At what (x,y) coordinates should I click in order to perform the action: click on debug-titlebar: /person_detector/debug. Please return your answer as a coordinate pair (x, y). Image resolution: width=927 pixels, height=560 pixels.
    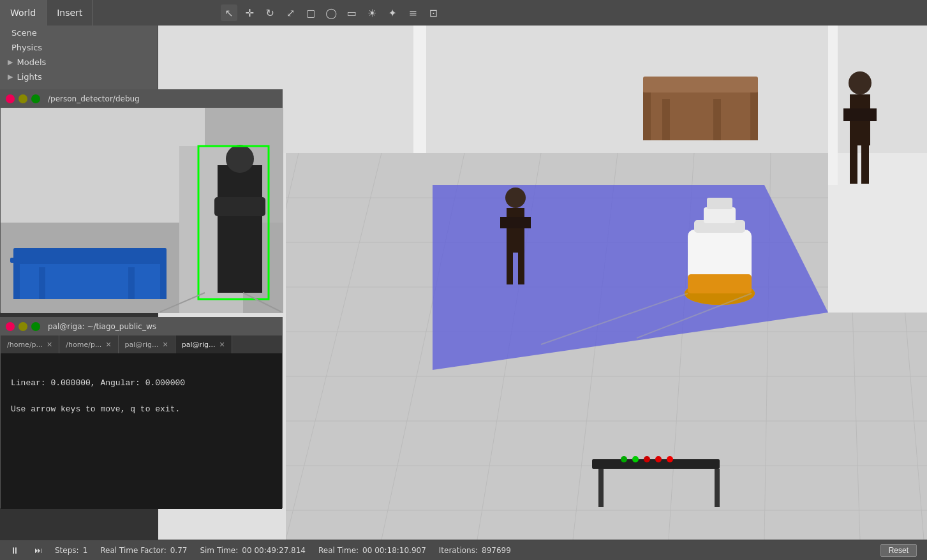
    Looking at the image, I should click on (142, 99).